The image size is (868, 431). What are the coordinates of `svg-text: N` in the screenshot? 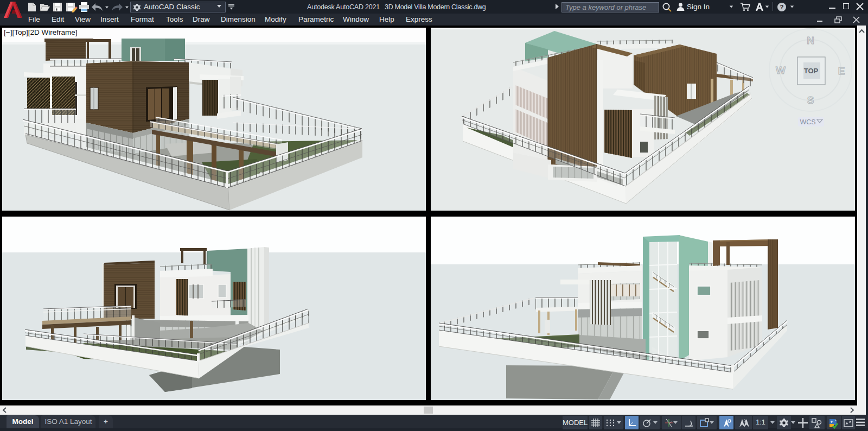 It's located at (810, 40).